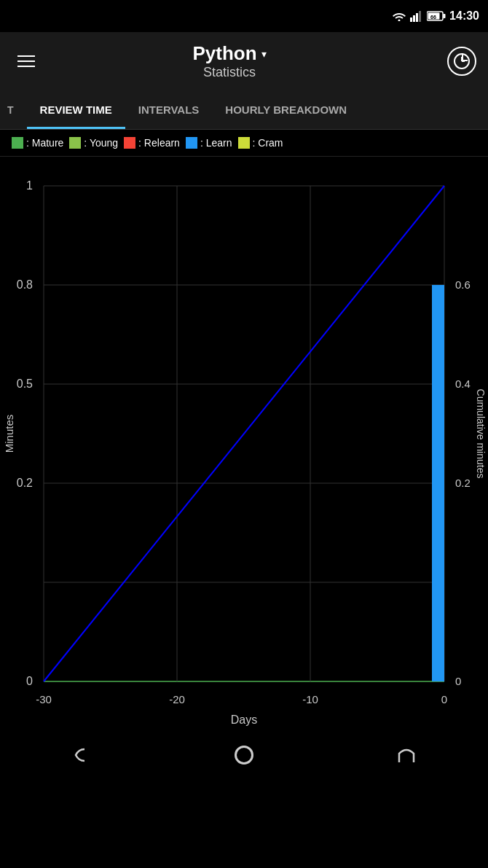 This screenshot has width=488, height=868. What do you see at coordinates (76, 109) in the screenshot?
I see `tab-review-time: REVIEW TIME` at bounding box center [76, 109].